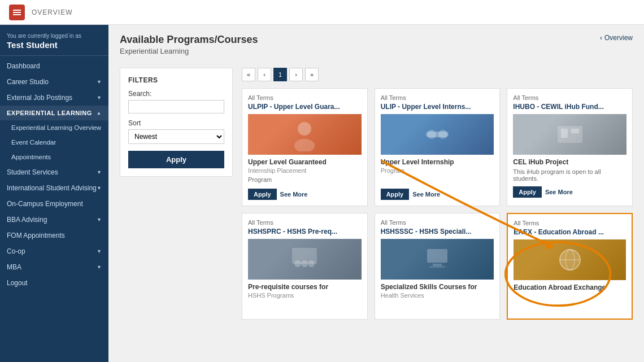 This screenshot has height=362, width=644. What do you see at coordinates (312, 75) in the screenshot?
I see `page-last-btn: »` at bounding box center [312, 75].